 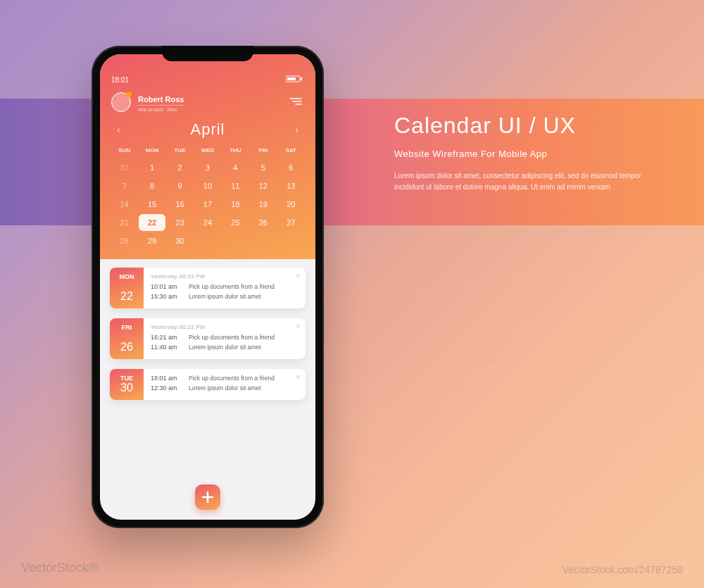 What do you see at coordinates (291, 168) in the screenshot?
I see `date-cell: 6` at bounding box center [291, 168].